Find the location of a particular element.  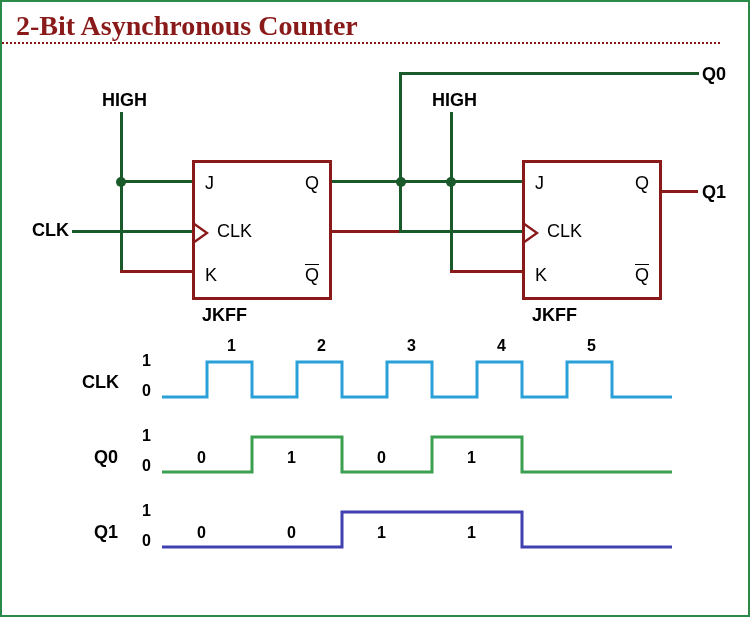

junction-high1 is located at coordinates (121, 182).